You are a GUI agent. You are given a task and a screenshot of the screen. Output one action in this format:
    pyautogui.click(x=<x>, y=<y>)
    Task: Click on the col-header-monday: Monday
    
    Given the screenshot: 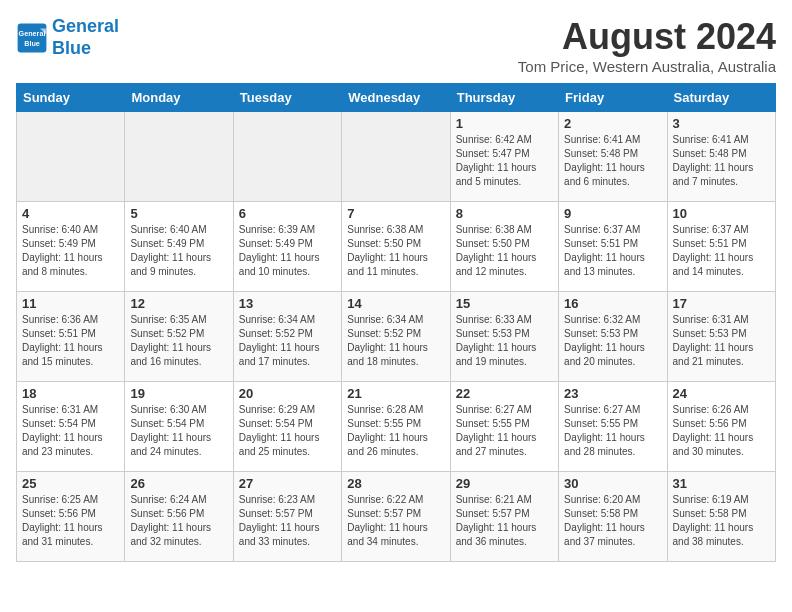 What is the action you would take?
    pyautogui.click(x=179, y=98)
    